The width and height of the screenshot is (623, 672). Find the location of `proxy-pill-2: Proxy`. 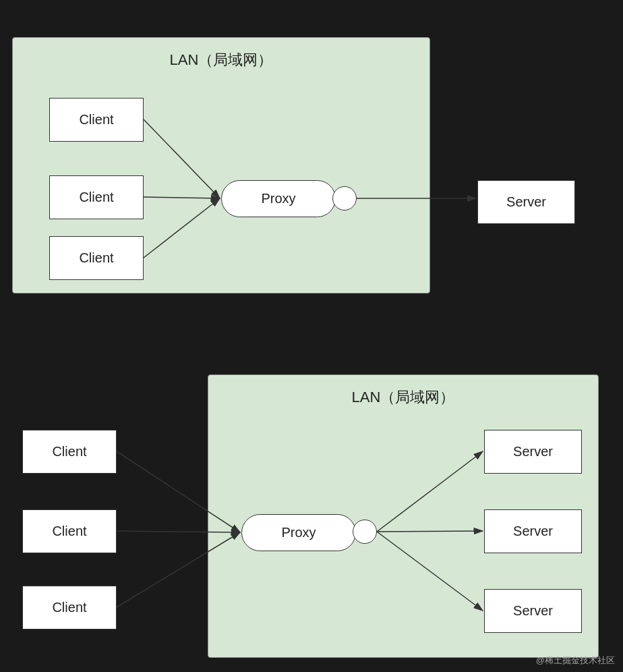

proxy-pill-2: Proxy is located at coordinates (299, 533).